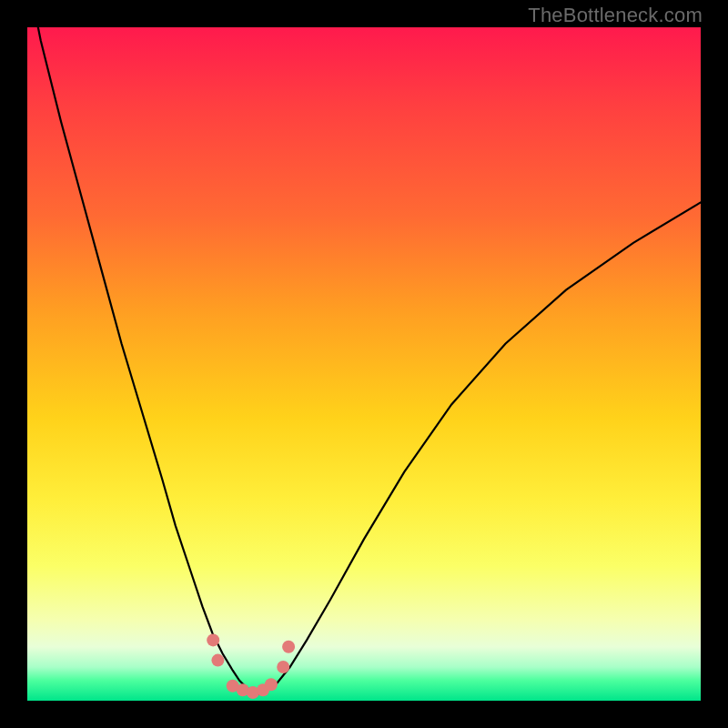 This screenshot has height=728, width=728. Describe the element at coordinates (615, 15) in the screenshot. I see `watermark-text: TheBottleneck.com` at that location.